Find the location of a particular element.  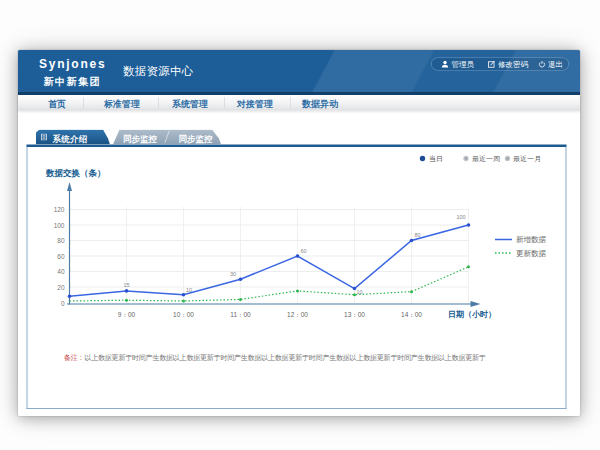

svg-text: 0 is located at coordinates (63, 304).